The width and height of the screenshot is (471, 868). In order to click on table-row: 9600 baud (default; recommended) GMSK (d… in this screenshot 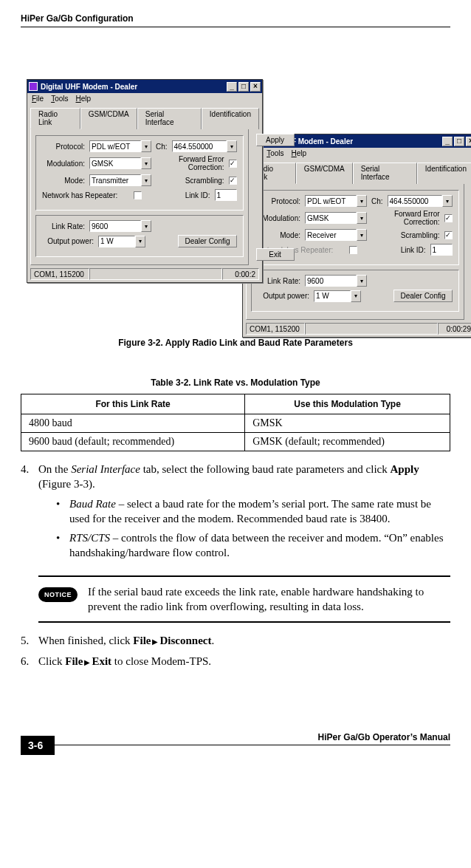, I will do `click(236, 442)`.